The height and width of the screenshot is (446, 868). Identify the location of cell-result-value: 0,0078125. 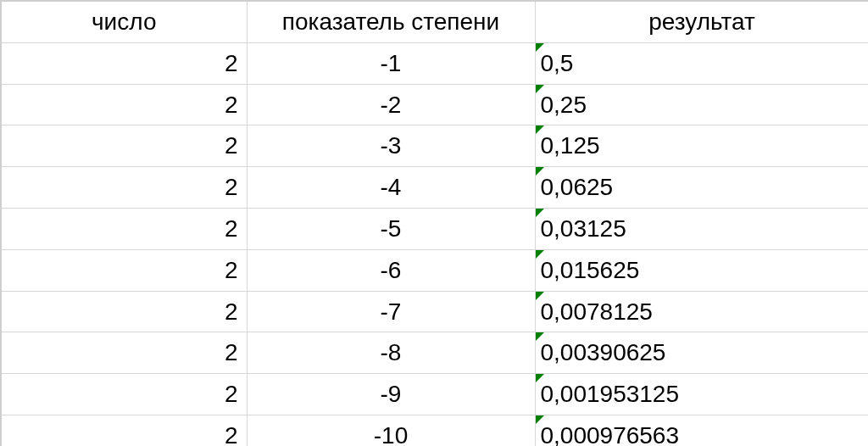
(597, 312).